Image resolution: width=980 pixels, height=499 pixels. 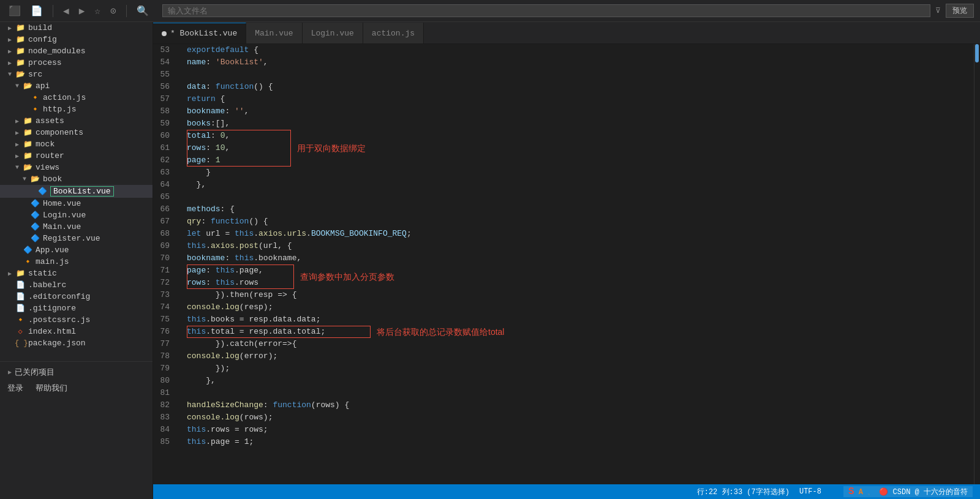 What do you see at coordinates (577, 50) in the screenshot?
I see `code-line-53: export default {` at bounding box center [577, 50].